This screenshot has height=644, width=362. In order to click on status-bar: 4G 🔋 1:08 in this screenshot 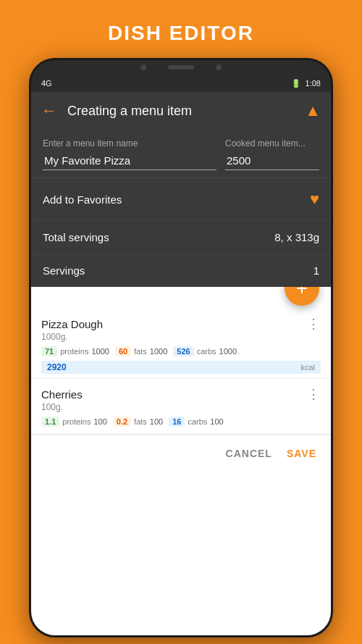, I will do `click(181, 82)`.